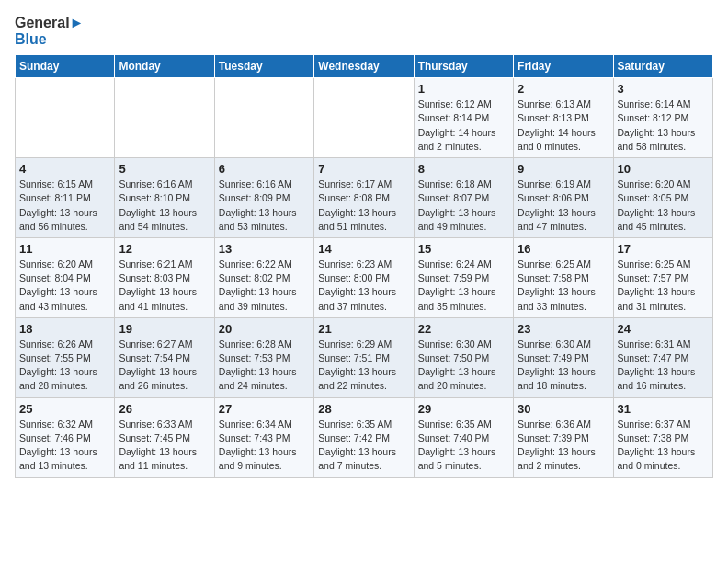  I want to click on column-header-tuesday: Tuesday, so click(264, 66).